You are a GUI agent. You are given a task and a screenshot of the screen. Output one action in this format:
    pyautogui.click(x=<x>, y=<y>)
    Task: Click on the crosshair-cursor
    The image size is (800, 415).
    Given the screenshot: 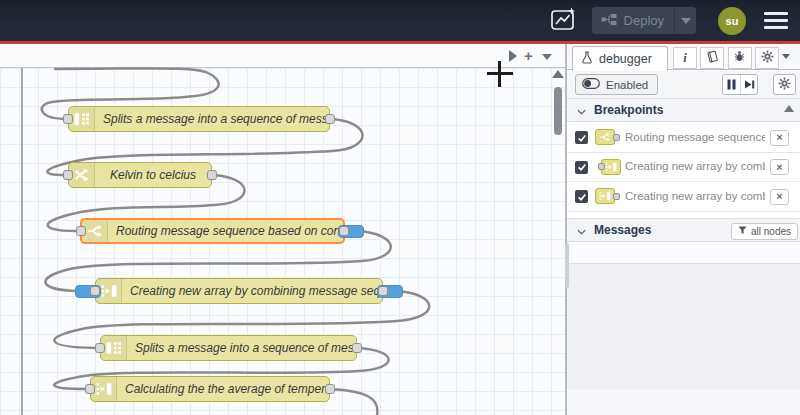 What is the action you would take?
    pyautogui.click(x=500, y=74)
    